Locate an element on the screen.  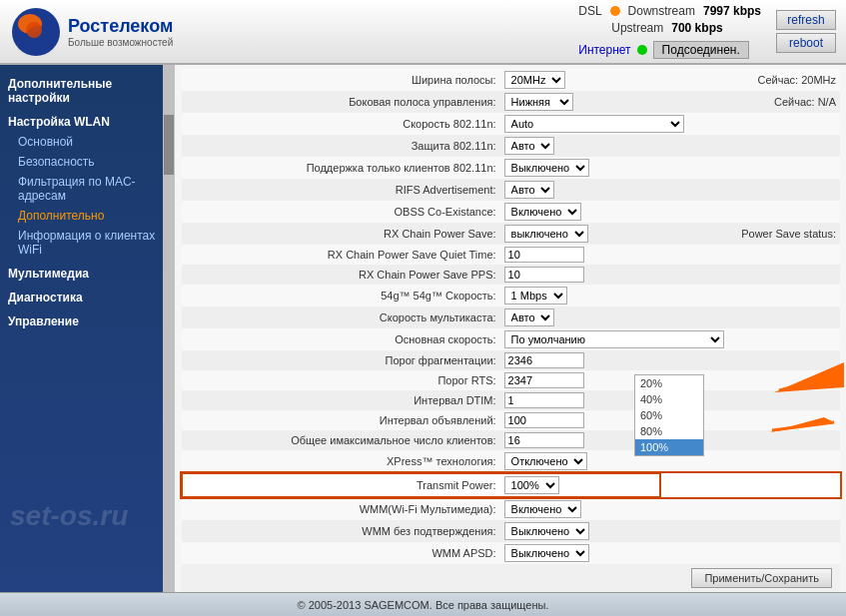
dropdown-option-60: 60% is located at coordinates (669, 415).